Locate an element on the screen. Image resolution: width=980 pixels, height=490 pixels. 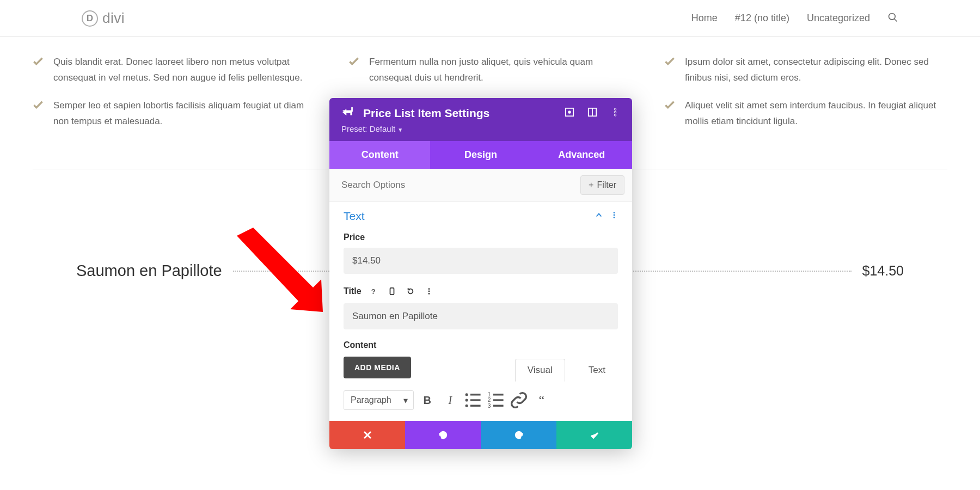
editor-tab-text: Text is located at coordinates (597, 370).